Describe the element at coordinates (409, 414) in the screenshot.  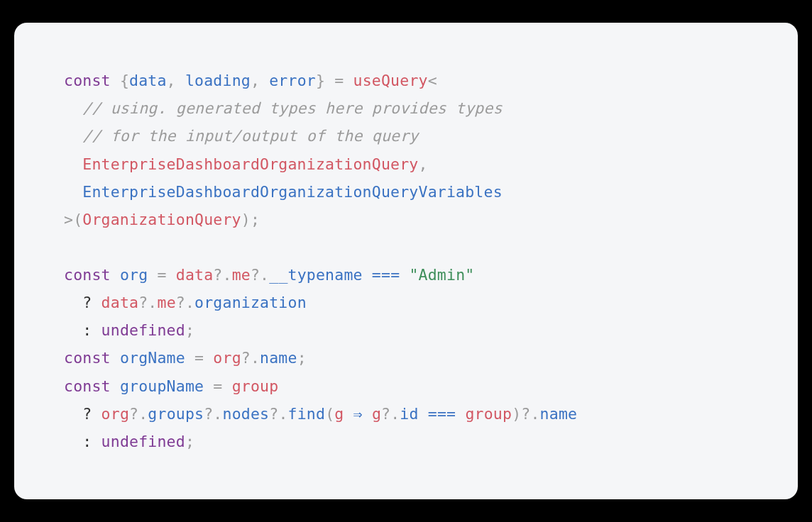
I see `identifier-id: id` at that location.